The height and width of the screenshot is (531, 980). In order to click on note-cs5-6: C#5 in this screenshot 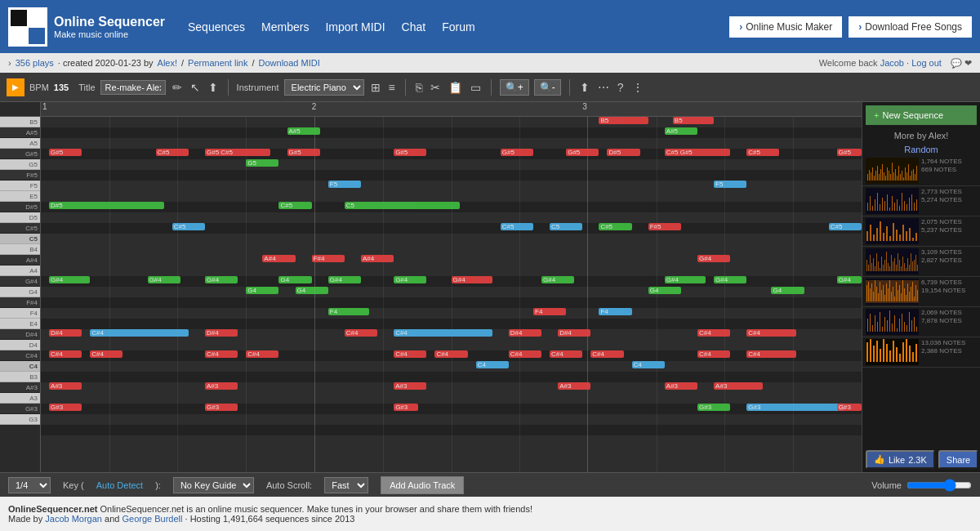, I will do `click(845, 227)`.